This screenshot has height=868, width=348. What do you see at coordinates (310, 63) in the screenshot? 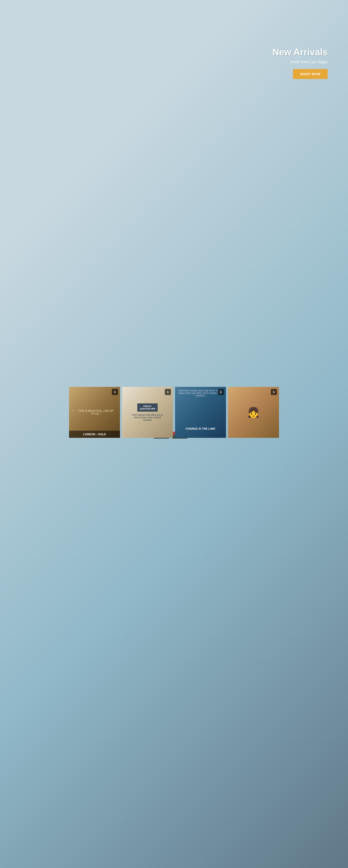
I see `hero-content: New Arrivals Fresh from Las Vegas SHOP N…` at bounding box center [310, 63].